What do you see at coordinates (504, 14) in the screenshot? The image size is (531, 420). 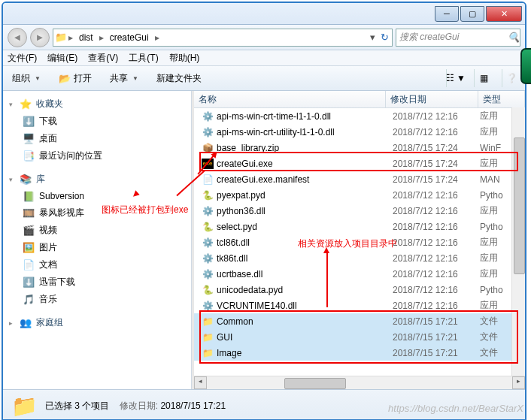 I see `close-button: ✕` at bounding box center [504, 14].